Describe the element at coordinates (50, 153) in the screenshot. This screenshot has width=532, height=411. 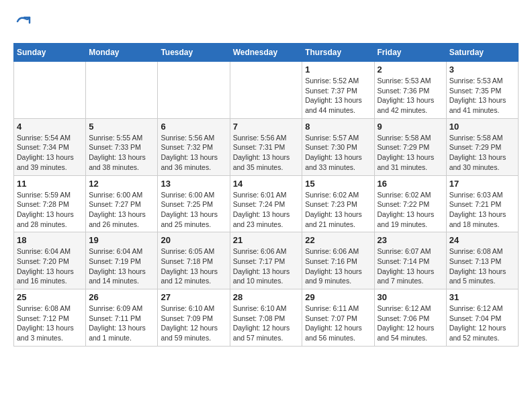
I see `day-info: Sunrise: 5:54 AMSunset: 7:34 PMDaylight:…` at that location.